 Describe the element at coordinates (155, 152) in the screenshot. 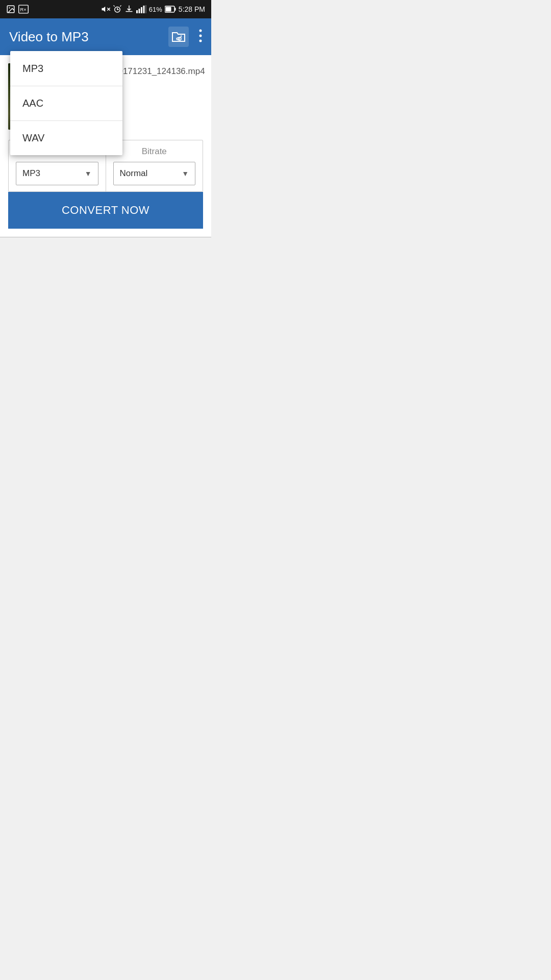

I see `bitrate-label: Bitrate` at that location.